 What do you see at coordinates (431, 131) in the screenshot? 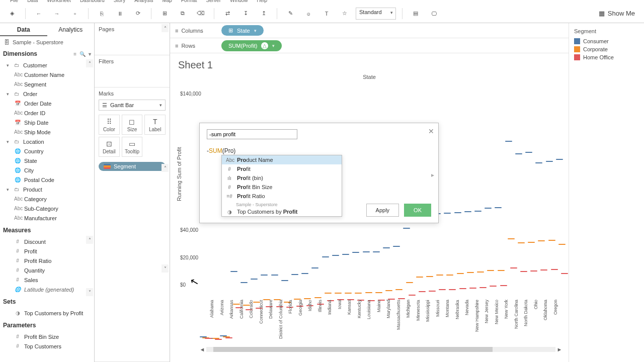
I see `close-button: ✕` at bounding box center [431, 131].